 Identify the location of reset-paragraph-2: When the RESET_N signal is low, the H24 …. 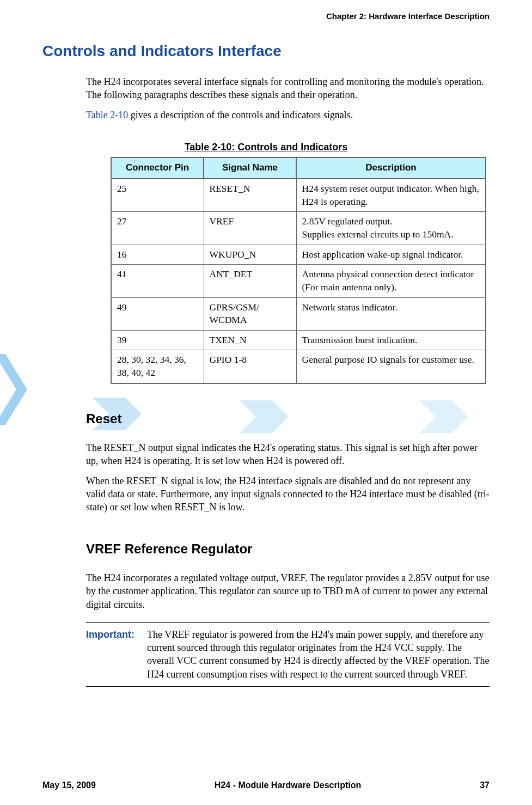
(288, 495).